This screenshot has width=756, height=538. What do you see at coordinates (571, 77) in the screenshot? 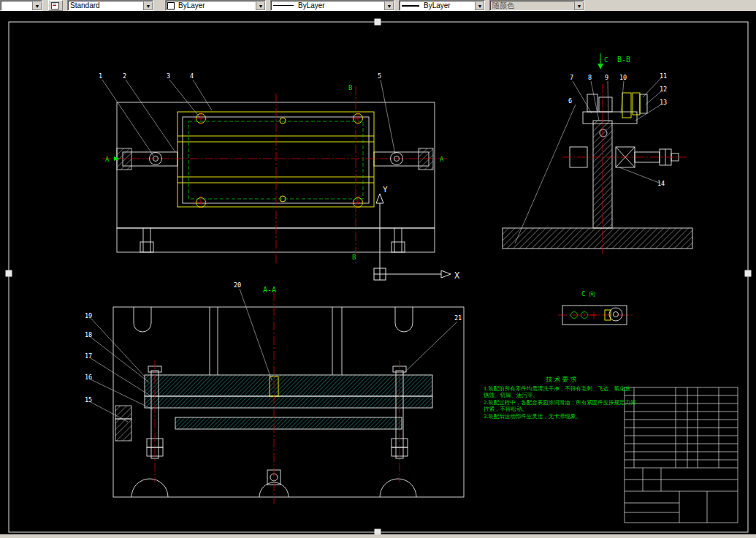
I see `callout-7: 7` at bounding box center [571, 77].